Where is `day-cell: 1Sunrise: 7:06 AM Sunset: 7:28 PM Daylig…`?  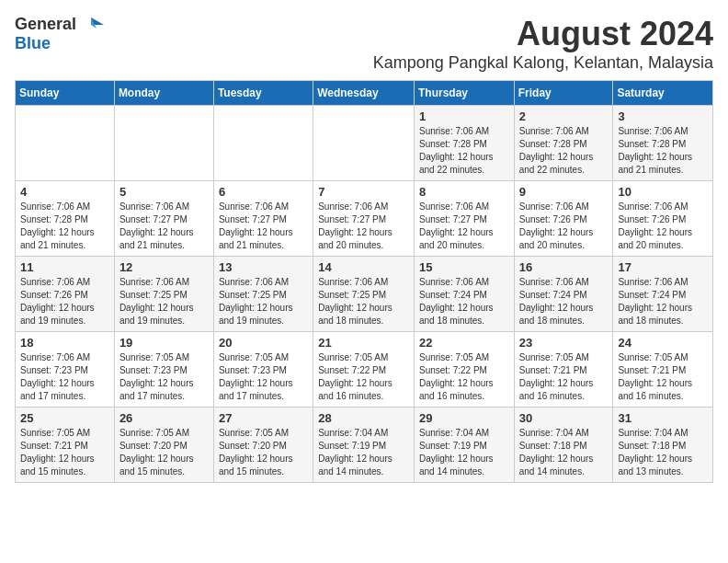 day-cell: 1Sunrise: 7:06 AM Sunset: 7:28 PM Daylig… is located at coordinates (463, 144).